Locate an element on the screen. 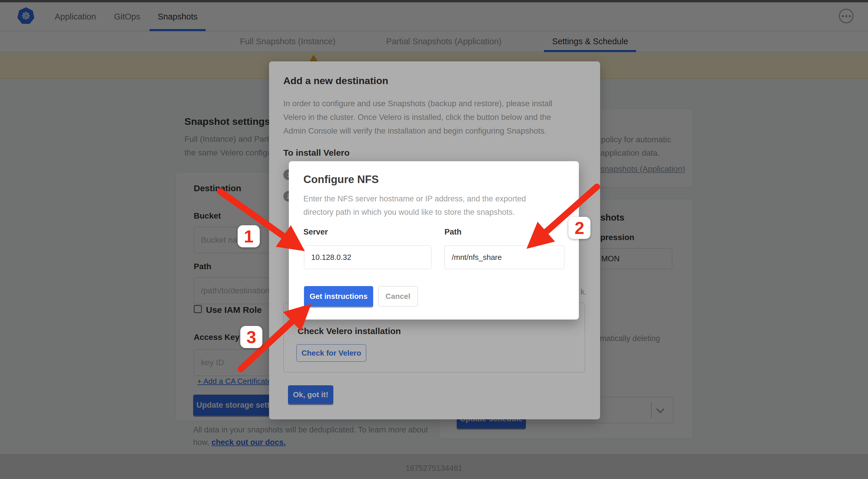 This screenshot has height=479, width=868. nfs-path-label: Path is located at coordinates (453, 232).